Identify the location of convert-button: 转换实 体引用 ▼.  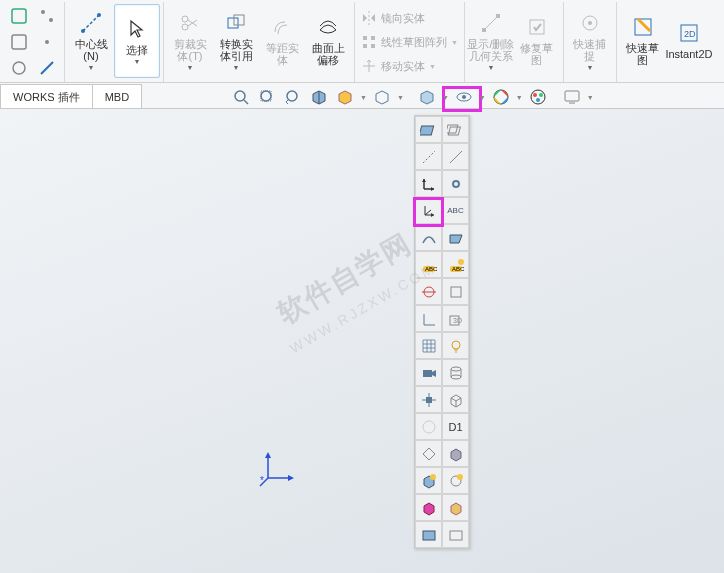
(236, 41).